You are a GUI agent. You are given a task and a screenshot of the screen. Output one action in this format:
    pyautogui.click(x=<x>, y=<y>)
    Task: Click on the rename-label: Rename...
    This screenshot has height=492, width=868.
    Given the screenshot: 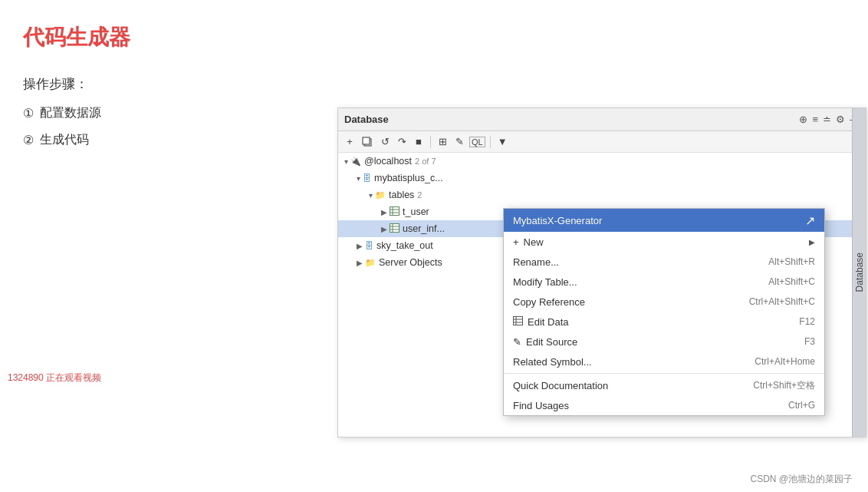 What is the action you would take?
    pyautogui.click(x=536, y=263)
    